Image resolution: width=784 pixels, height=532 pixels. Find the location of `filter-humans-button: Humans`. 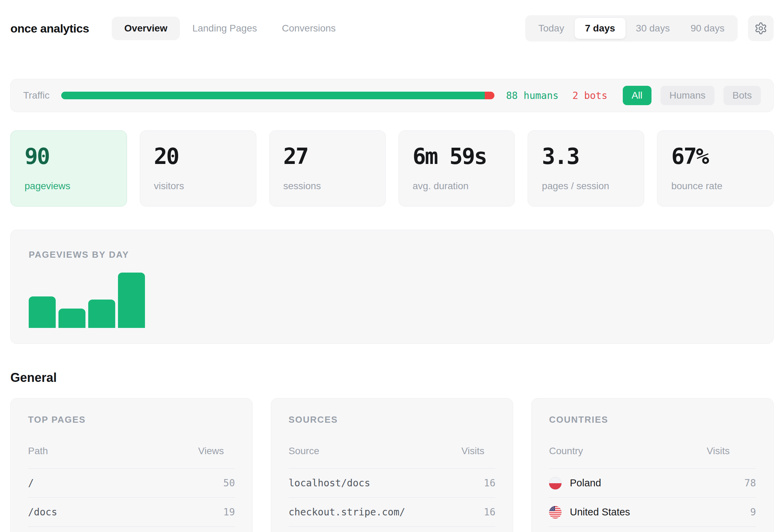

filter-humans-button: Humans is located at coordinates (687, 95).